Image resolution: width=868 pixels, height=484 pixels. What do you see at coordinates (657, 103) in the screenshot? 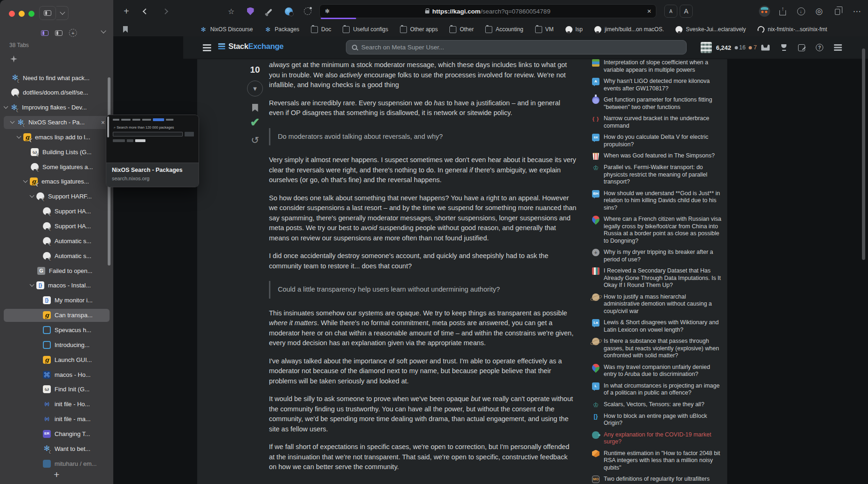
I see `hot-question-item: Get function parameter for functions fit…` at bounding box center [657, 103].